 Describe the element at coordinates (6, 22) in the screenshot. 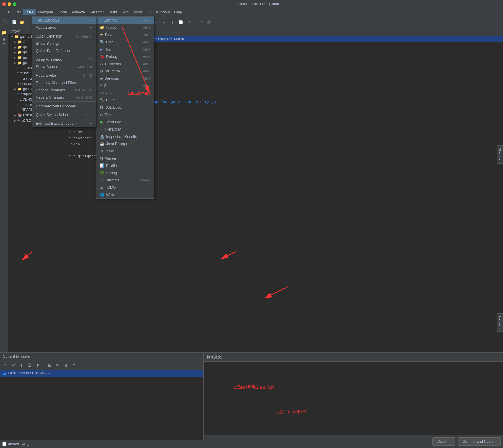

I see `toolbar-project-btn: ⬛` at that location.